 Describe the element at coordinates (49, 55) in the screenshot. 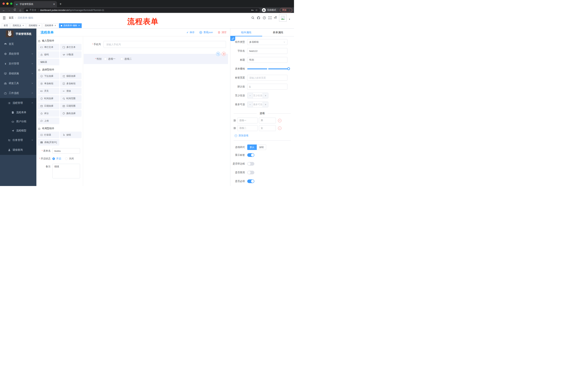

I see `palette-item-密码: 密码` at that location.